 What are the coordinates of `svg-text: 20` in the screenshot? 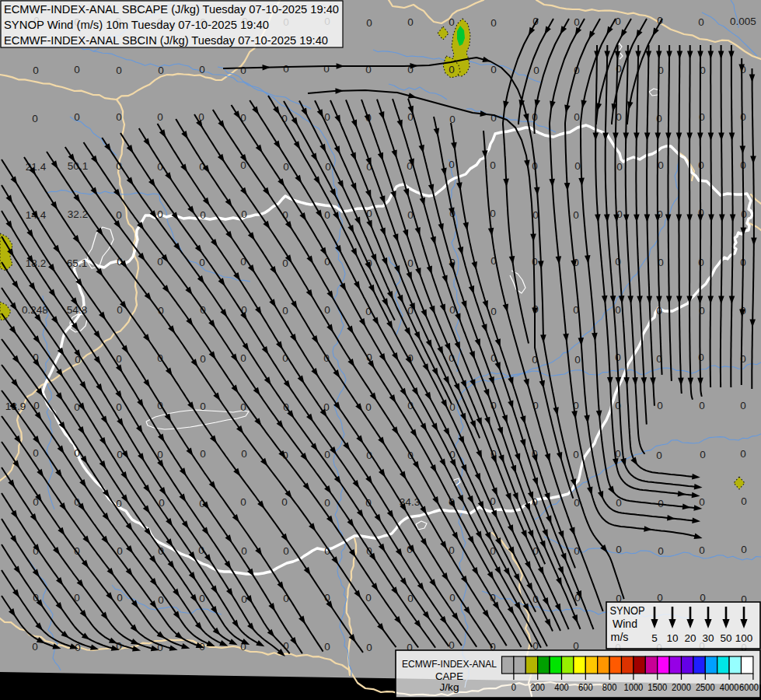 It's located at (690, 638).